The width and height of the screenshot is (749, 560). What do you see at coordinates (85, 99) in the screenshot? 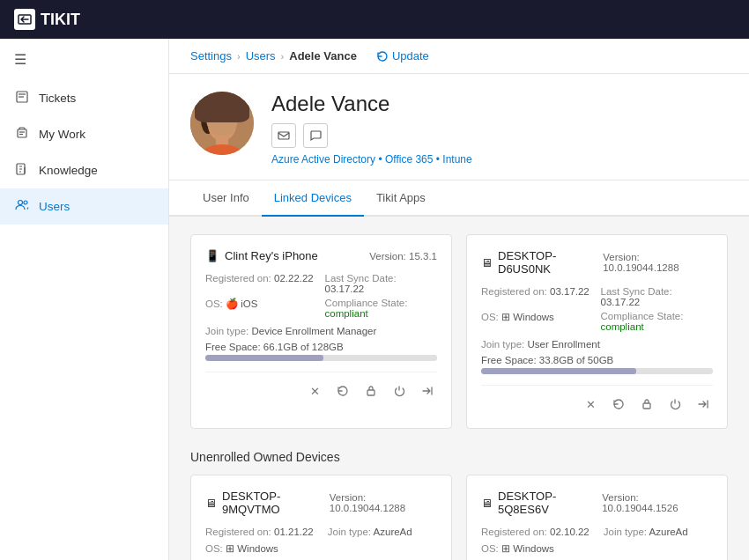
I see `sidebar-item-tickets: Tickets` at bounding box center [85, 99].